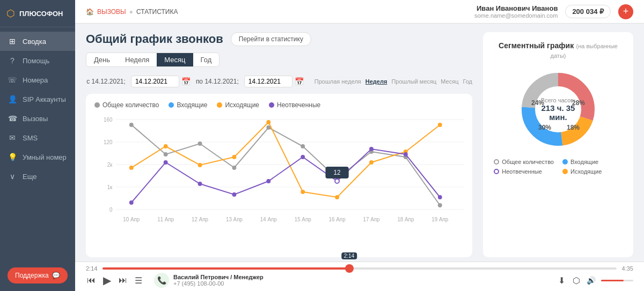  What do you see at coordinates (558, 109) in the screenshot?
I see `donut-center: Всего часов: 213 ч. 35 мин.` at bounding box center [558, 109].